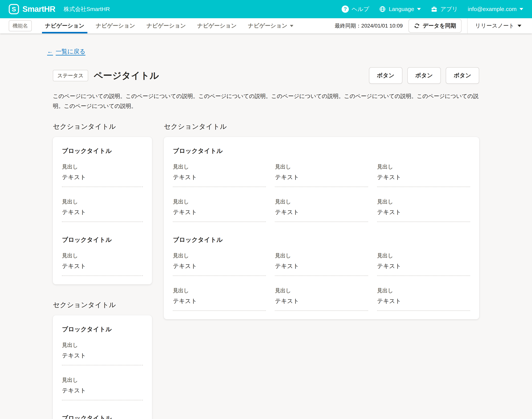 Image resolution: width=532 pixels, height=419 pixels. Describe the element at coordinates (66, 52) in the screenshot. I see `back-to-list-link: ←一覧に戻る` at that location.